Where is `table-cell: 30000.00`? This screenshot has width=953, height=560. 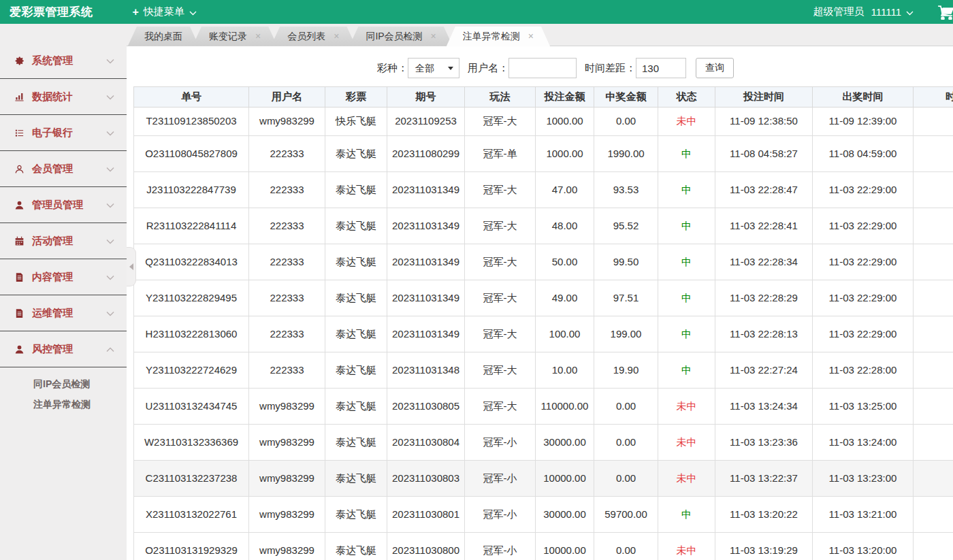
table-cell: 30000.00 is located at coordinates (565, 442).